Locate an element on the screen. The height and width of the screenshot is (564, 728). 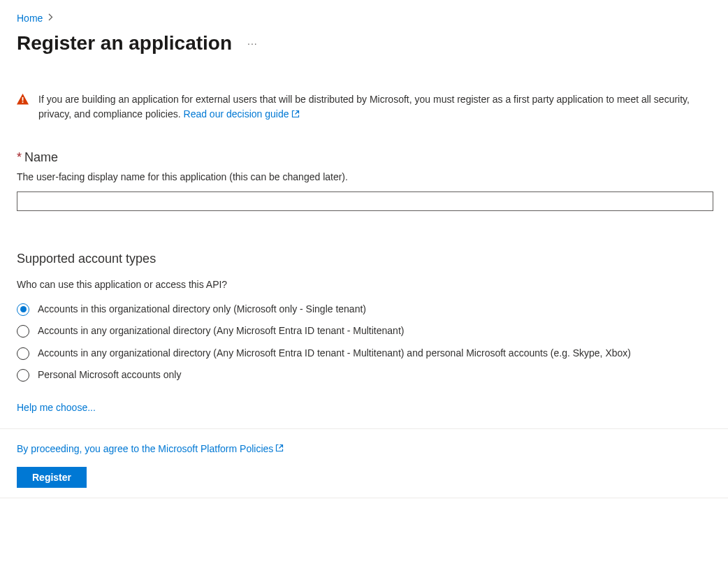
radio-multitenant: Accounts in any organizational directory… is located at coordinates (364, 331).